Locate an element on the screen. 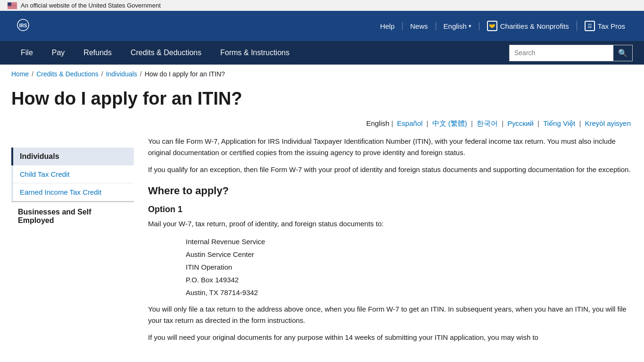 The height and width of the screenshot is (362, 644). gov-banner-text: An official website of the United States… is located at coordinates (91, 6).